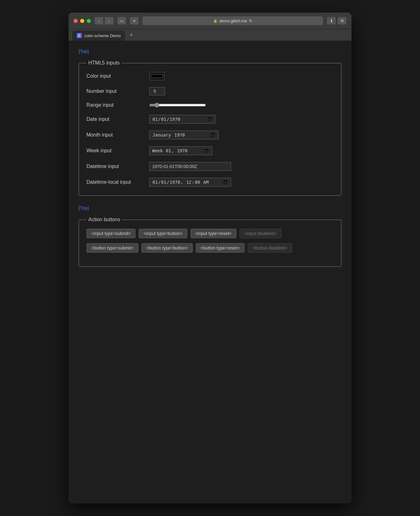 This screenshot has width=420, height=516. Describe the element at coordinates (342, 21) in the screenshot. I see `tab-overview-button: ⧉` at that location.